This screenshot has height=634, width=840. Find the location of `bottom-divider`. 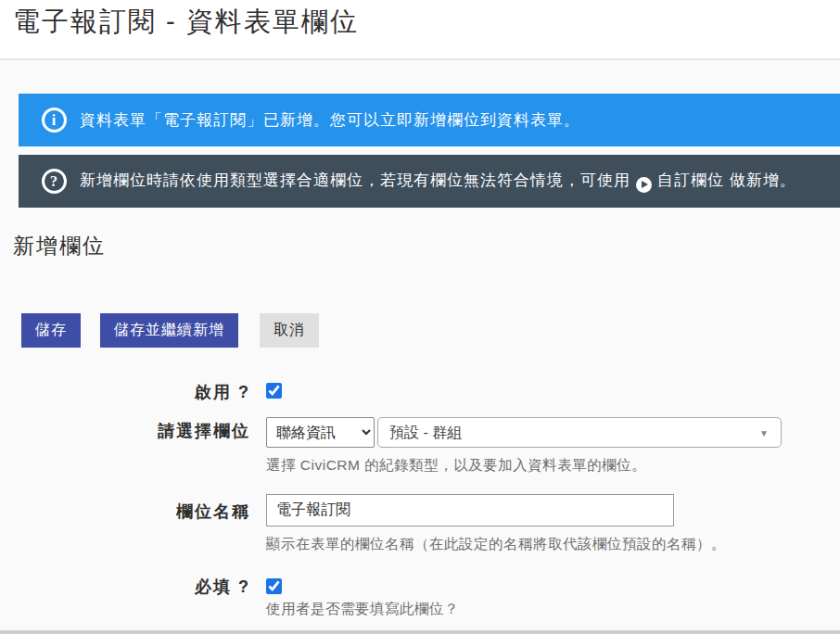

bottom-divider is located at coordinates (420, 632).